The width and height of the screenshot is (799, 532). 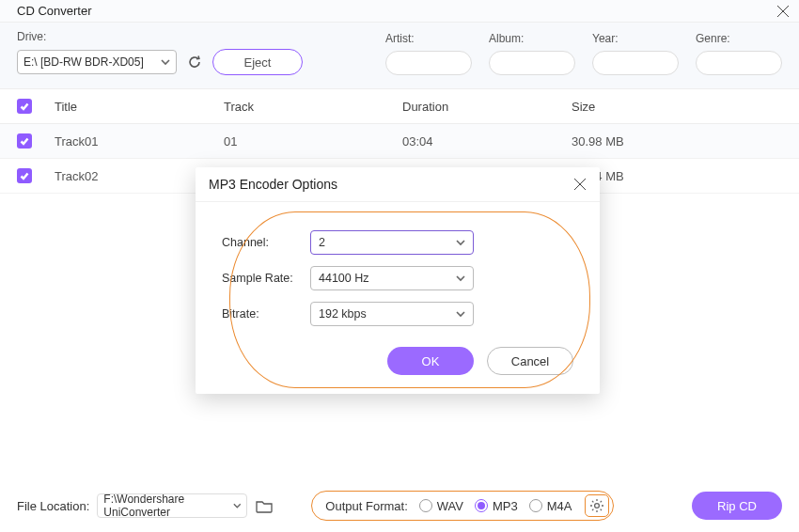 I want to click on output-format-label: Output Format:, so click(x=367, y=506).